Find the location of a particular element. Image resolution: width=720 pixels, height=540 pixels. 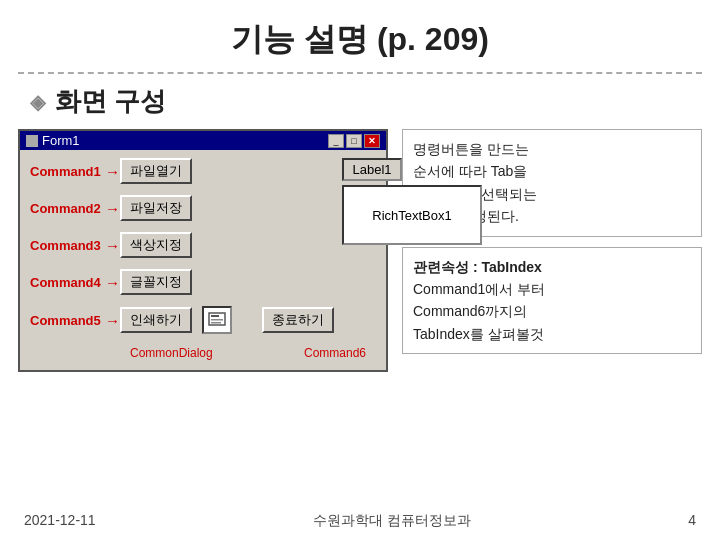

command4-label: Command4 is located at coordinates (68, 282).